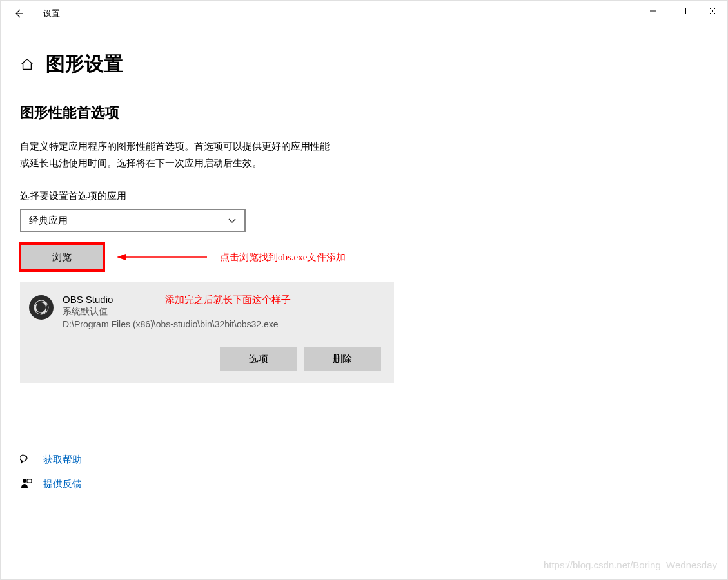 Image resolution: width=728 pixels, height=580 pixels. What do you see at coordinates (141, 162) in the screenshot?
I see `description-line2: 或延长电池使用时间。选择将在下一次应用启动后生效。` at bounding box center [141, 162].